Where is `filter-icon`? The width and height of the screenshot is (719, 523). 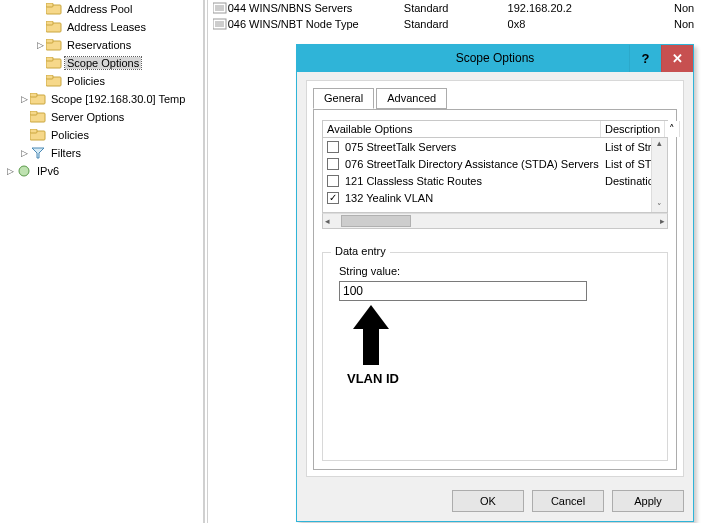 filter-icon is located at coordinates (38, 153).